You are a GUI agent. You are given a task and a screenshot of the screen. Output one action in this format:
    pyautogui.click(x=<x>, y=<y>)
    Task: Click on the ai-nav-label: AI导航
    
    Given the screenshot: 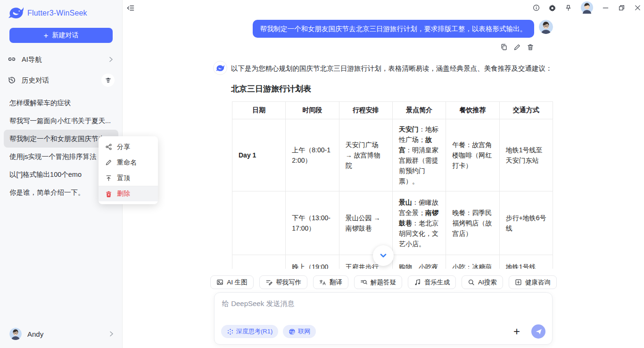 What is the action you would take?
    pyautogui.click(x=64, y=59)
    